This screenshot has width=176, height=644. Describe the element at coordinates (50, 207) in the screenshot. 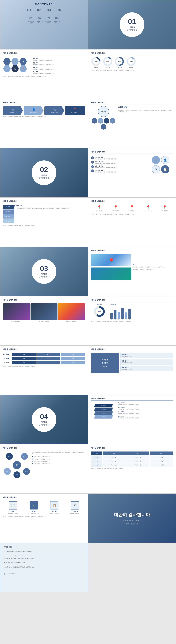

I see `tab-content: 내용 입력 텍스트를 입력하세요. 텍스트를 입력하세요. 텍스트를 입력하세요…` at that location.